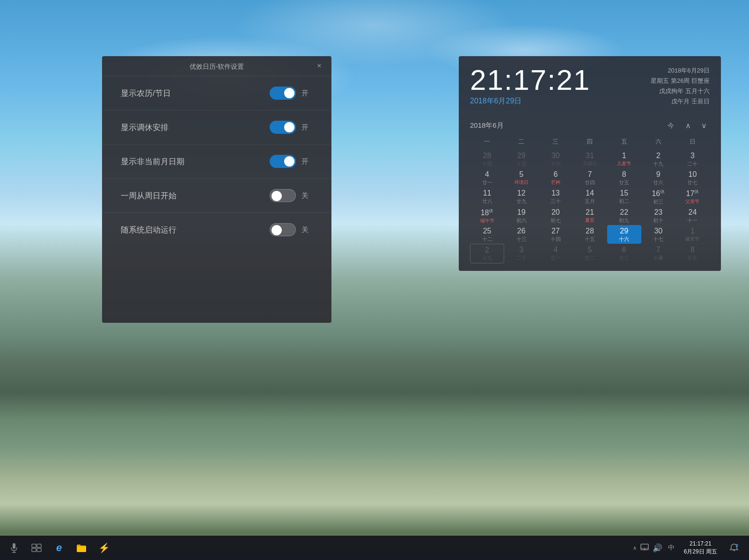 This screenshot has width=749, height=560. Describe the element at coordinates (688, 548) in the screenshot. I see `taskbar-right: ∧ 🔊 中 21:17:21 6月29日 周五 2` at that location.